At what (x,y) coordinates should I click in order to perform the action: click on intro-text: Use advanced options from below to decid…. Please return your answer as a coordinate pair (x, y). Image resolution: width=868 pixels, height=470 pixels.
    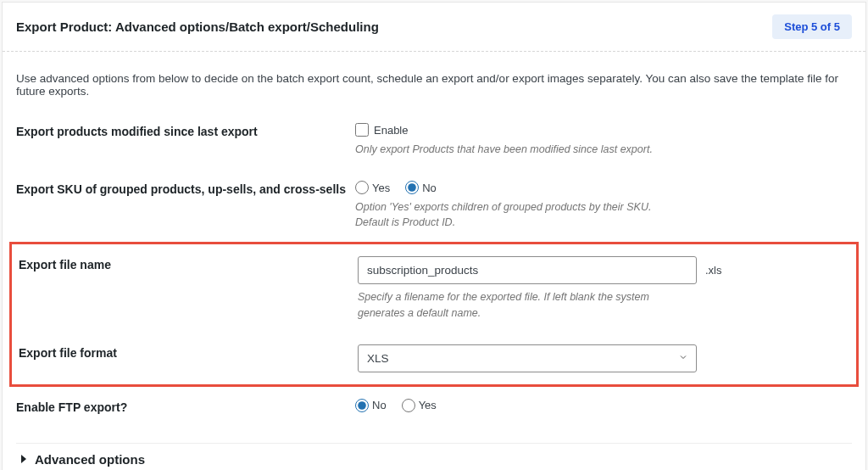
    Looking at the image, I should click on (434, 78).